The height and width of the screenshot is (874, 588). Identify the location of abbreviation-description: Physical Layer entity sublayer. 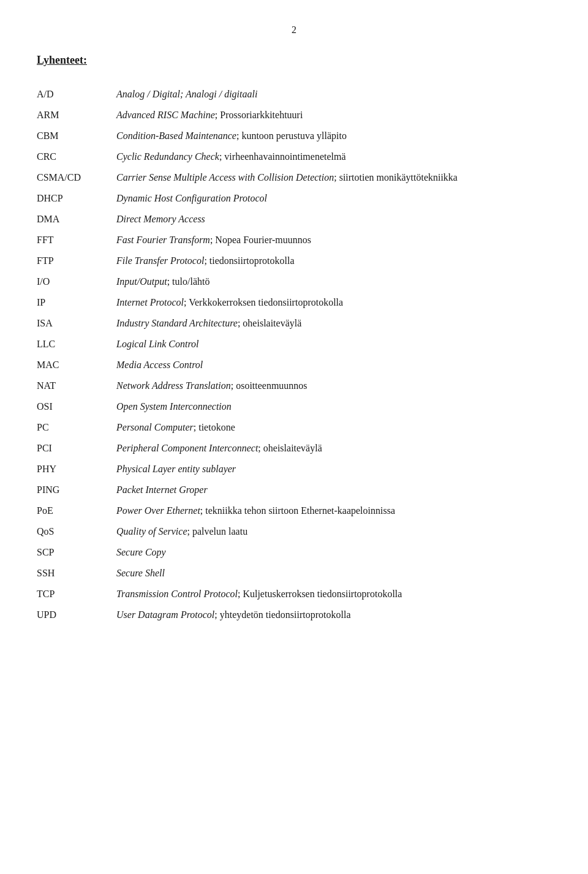
(334, 469).